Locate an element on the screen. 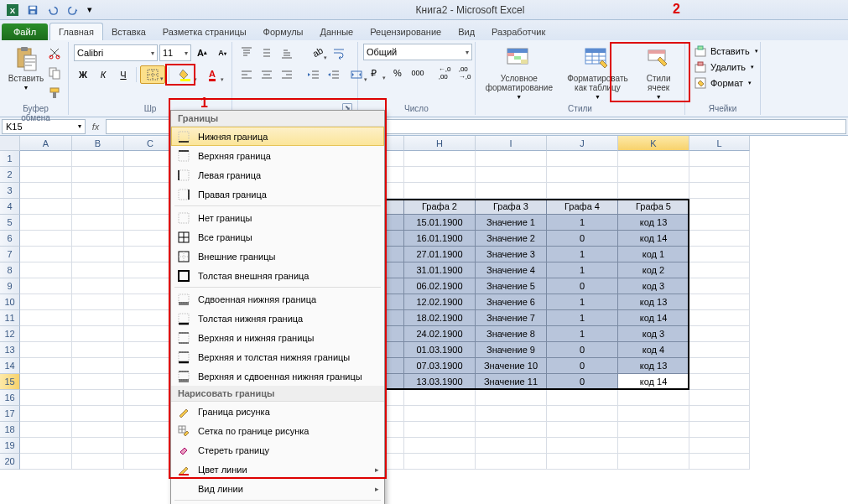 The image size is (848, 504). cell-I9: Значение 5 is located at coordinates (512, 287).